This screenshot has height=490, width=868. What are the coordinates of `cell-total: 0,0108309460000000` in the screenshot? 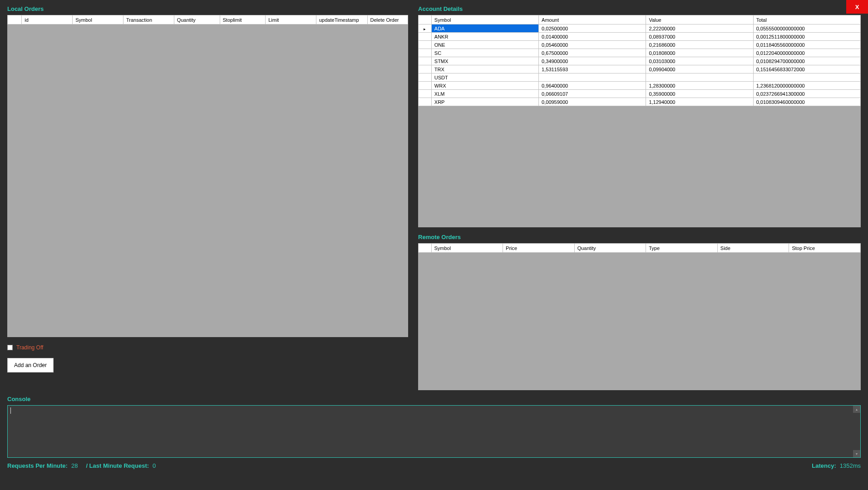 It's located at (807, 102).